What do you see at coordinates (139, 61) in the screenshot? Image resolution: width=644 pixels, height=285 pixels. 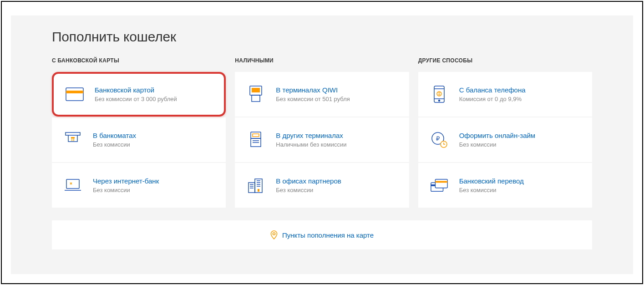 I see `column-header-card: С БАНКОВСКОЙ КАРТЫ` at bounding box center [139, 61].